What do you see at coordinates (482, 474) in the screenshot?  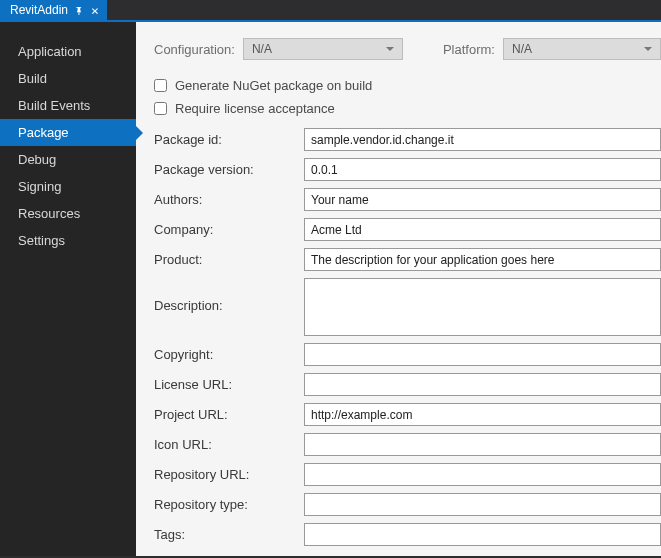 I see `repository-url-input` at bounding box center [482, 474].